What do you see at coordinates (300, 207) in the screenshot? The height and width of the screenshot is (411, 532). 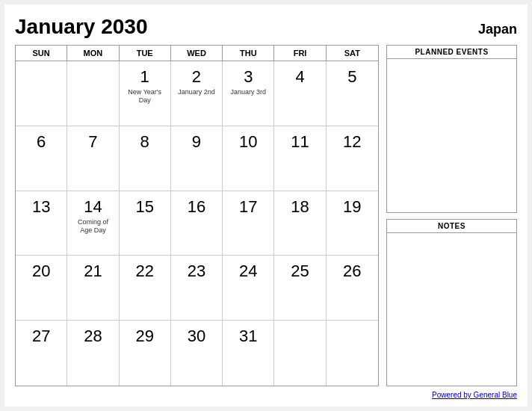 I see `day-number: 18` at bounding box center [300, 207].